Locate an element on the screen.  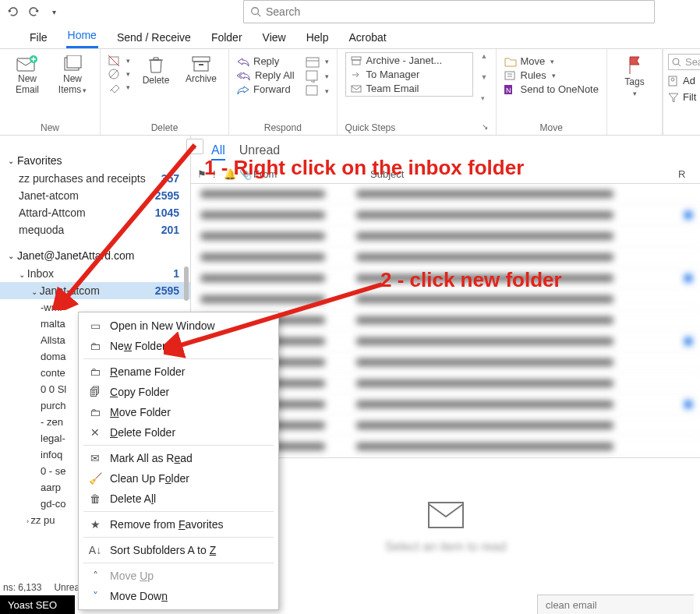
cleanup-button: ▾ is located at coordinates (119, 87).